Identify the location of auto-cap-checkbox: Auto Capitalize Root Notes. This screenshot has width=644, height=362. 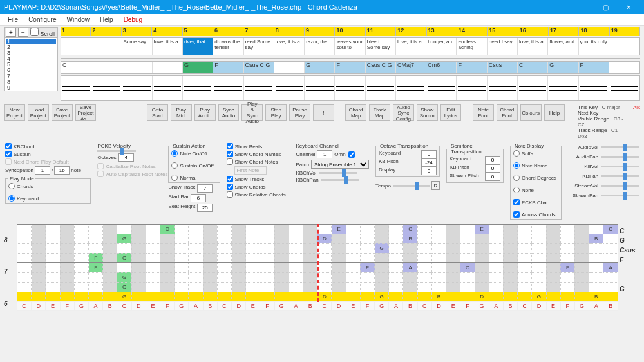
(129, 174).